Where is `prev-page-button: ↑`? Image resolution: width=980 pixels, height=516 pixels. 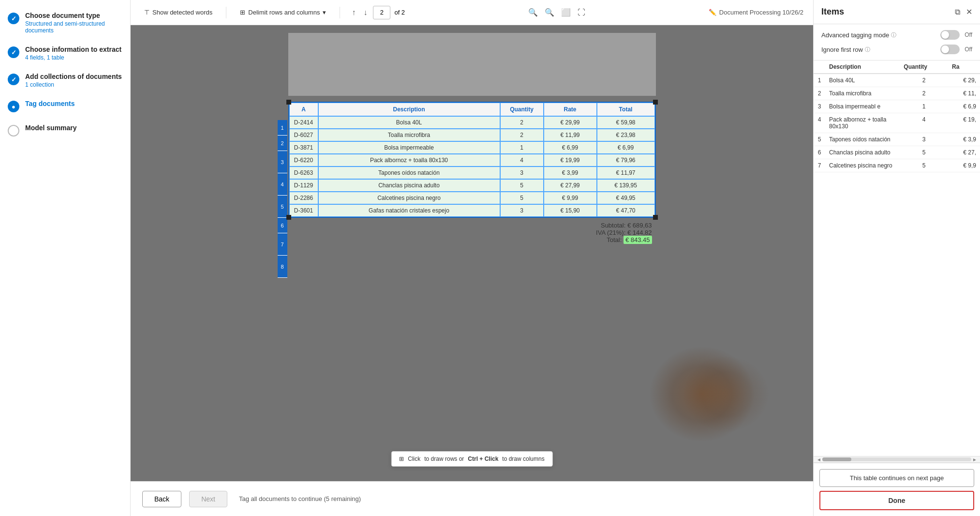
prev-page-button: ↑ is located at coordinates (354, 13).